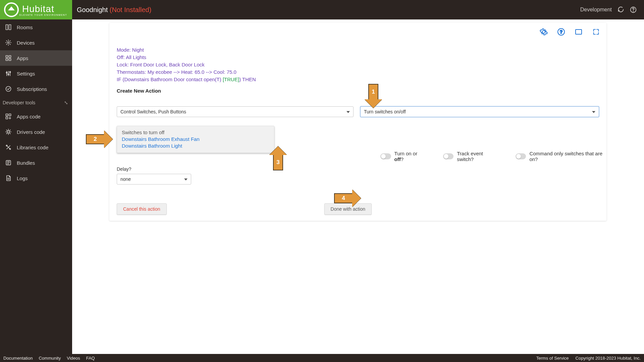 The width and height of the screenshot is (644, 362). Describe the element at coordinates (196, 146) in the screenshot. I see `switch-option: Downstairs Bathroom Light` at that location.